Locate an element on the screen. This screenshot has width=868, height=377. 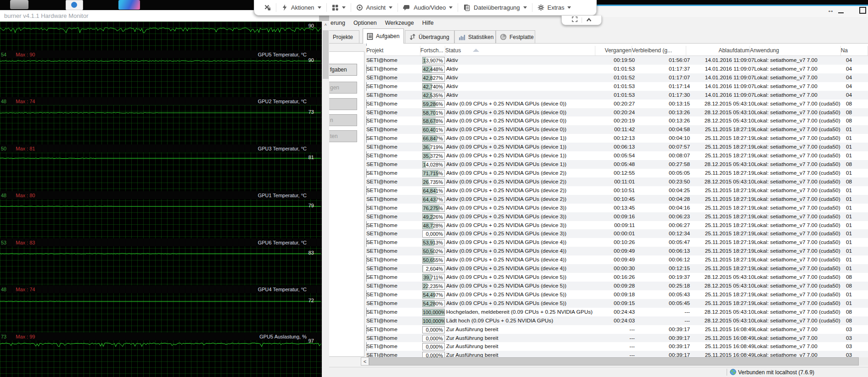
table-row: SETI@home60,401%Aktiv (0.09 CPUs + 0.25 … is located at coordinates (617, 129).